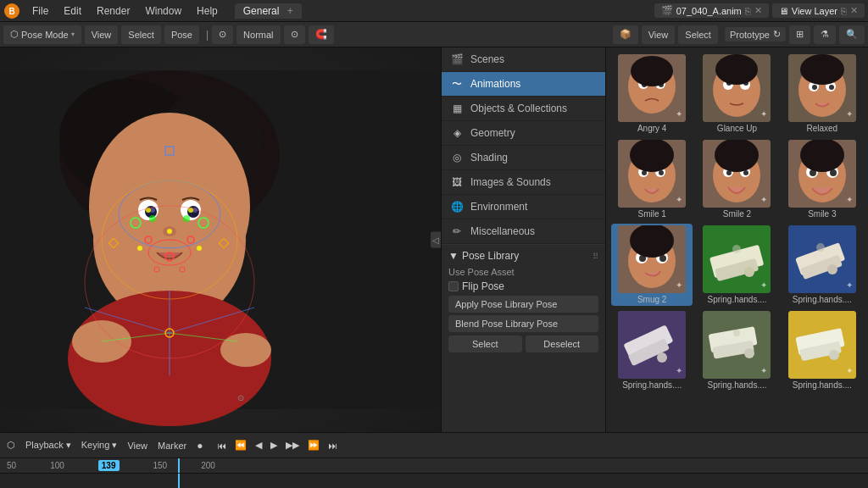 This screenshot has width=868, height=488. Describe the element at coordinates (819, 10) in the screenshot. I see `view-layer-button: 🖥 View Layer ⎘ ✕` at that location.